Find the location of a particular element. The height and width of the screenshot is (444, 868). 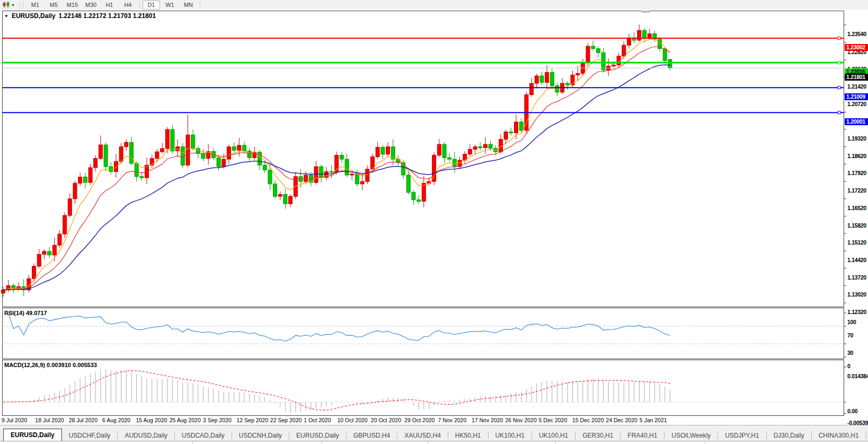

date-axis-label: 9 Jul 2020 is located at coordinates (14, 420).